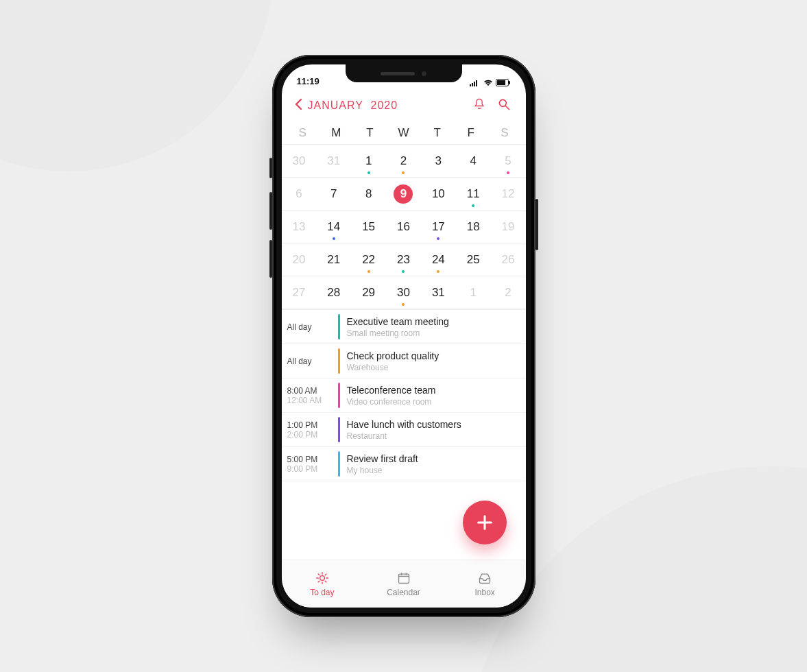 The width and height of the screenshot is (807, 672). I want to click on day-cell: 23, so click(403, 259).